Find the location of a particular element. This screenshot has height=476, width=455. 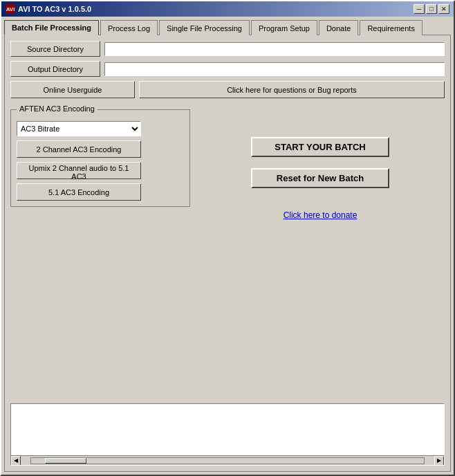

start-batch-button: START YOUR BATCH is located at coordinates (320, 147).